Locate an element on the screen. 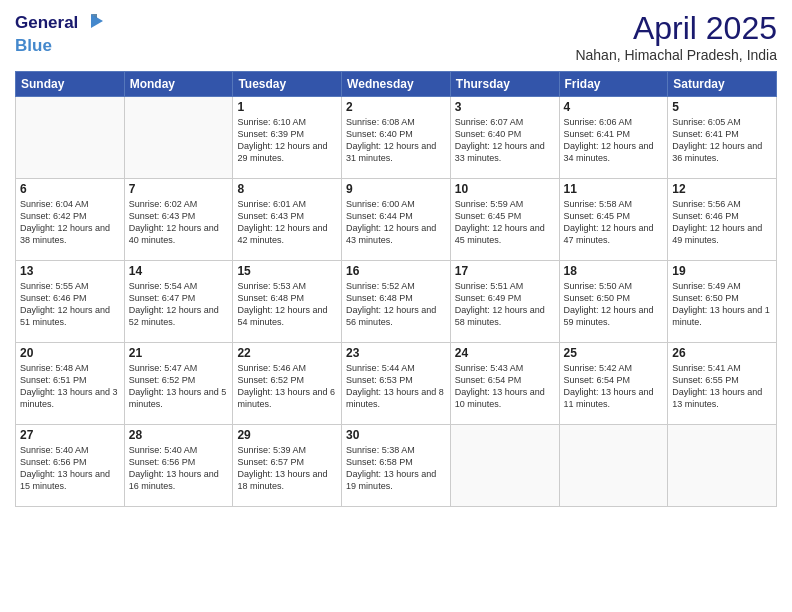 The image size is (792, 612). day-number: 18 is located at coordinates (614, 271).